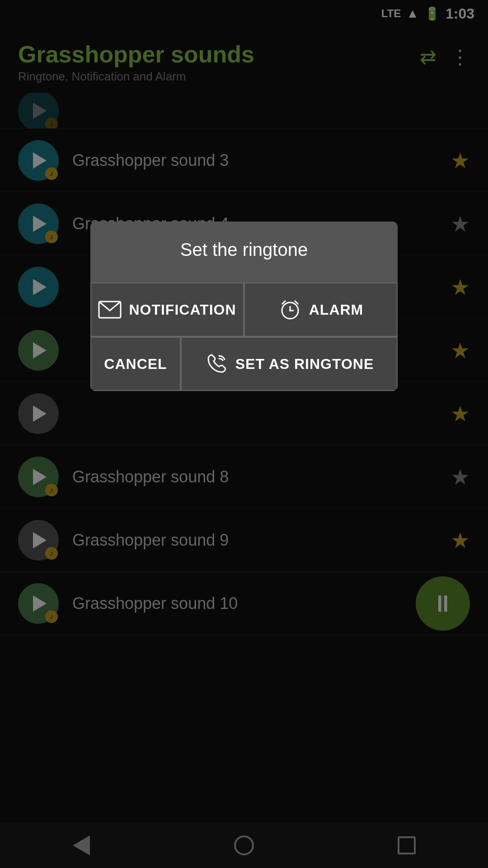 The image size is (488, 868). What do you see at coordinates (110, 310) in the screenshot?
I see `envelope-icon` at bounding box center [110, 310].